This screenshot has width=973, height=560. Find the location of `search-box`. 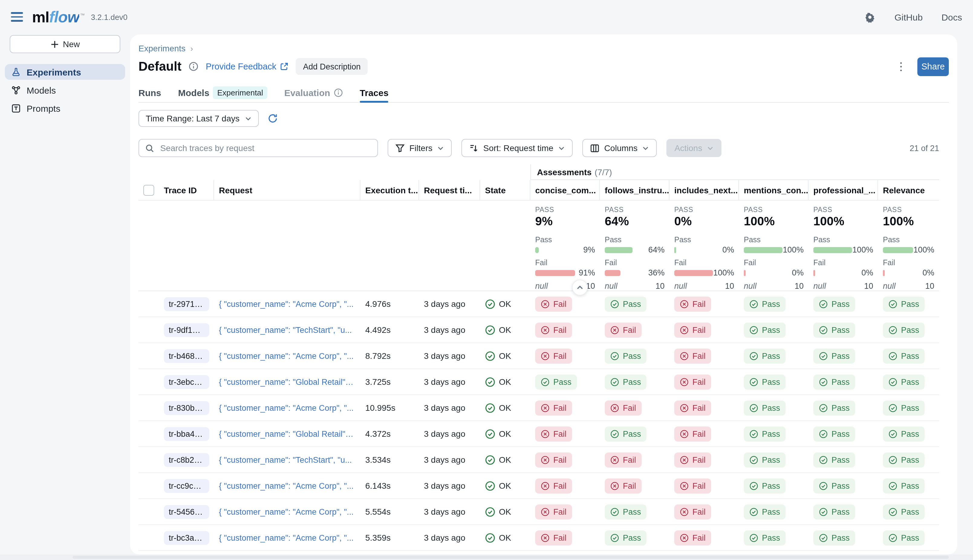

search-box is located at coordinates (258, 148).